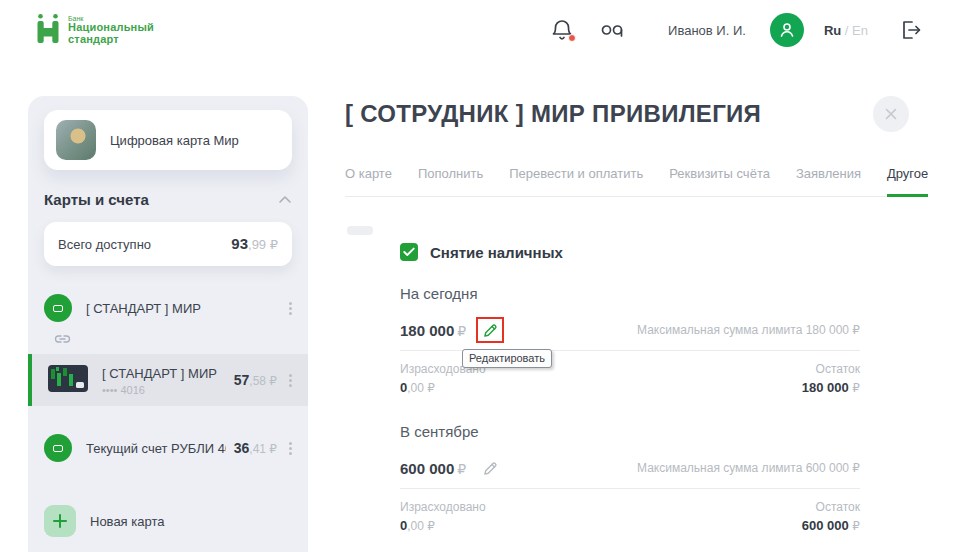  I want to click on limit-stats-row: Израсходовано 0,00 ₽ Остаток 600 000 ₽, so click(630, 516).